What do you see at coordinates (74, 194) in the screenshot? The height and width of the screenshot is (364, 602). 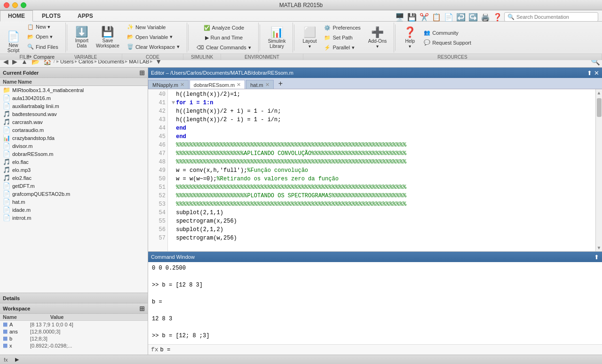 I see `file-item: 📄grafcompQUESTAO2b.m` at bounding box center [74, 194].